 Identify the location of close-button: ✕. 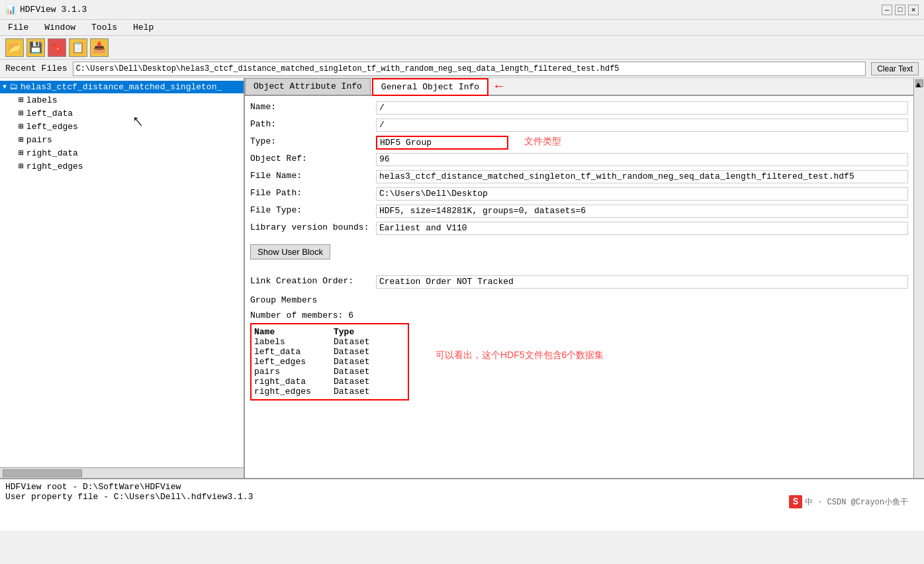
(913, 10).